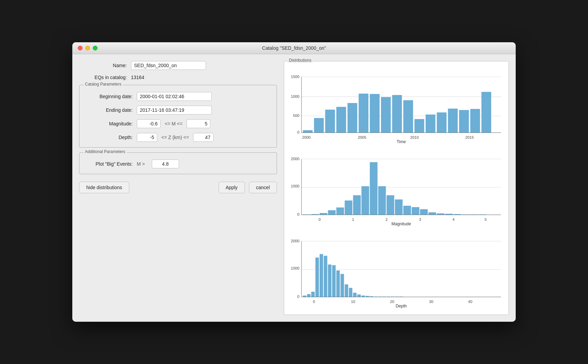  What do you see at coordinates (174, 110) in the screenshot?
I see `ending-date-input` at bounding box center [174, 110].